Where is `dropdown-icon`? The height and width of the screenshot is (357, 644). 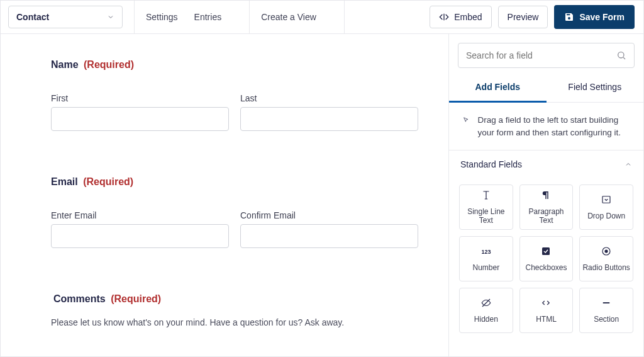
dropdown-icon is located at coordinates (606, 200).